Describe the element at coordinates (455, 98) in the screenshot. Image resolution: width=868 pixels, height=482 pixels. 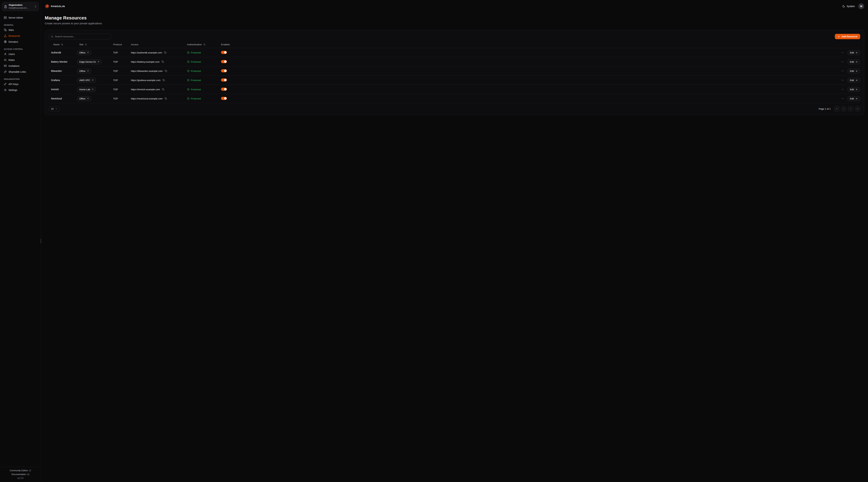
I see `table-row: Nextcloud Office TCP https://nextcloud.e…` at that location.